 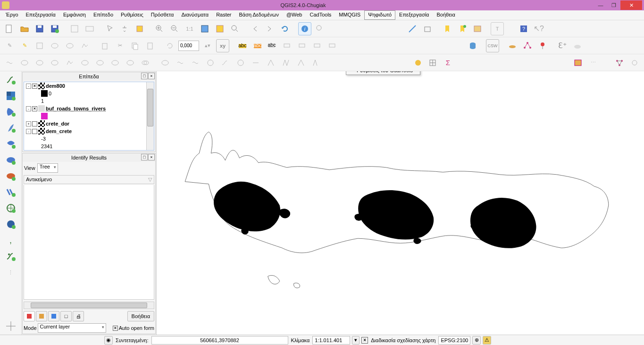 I want to click on minimize-button: —, so click(x=601, y=5).